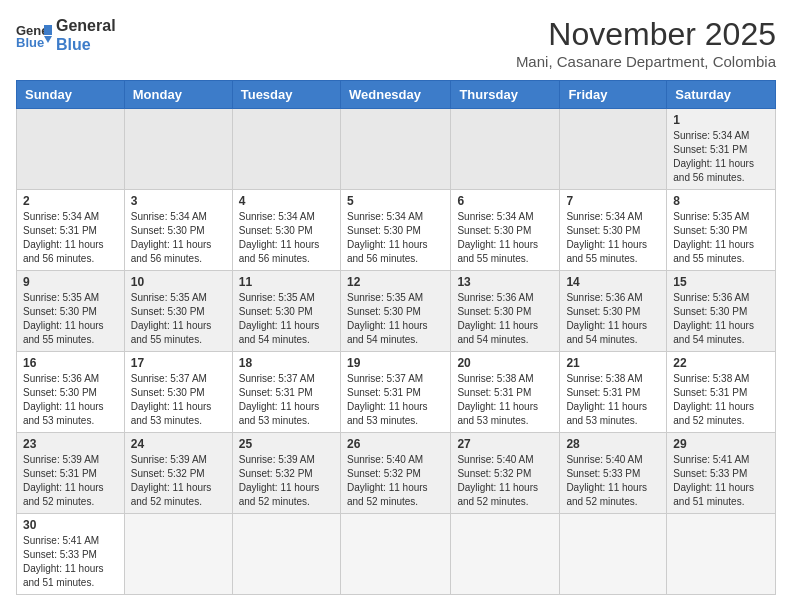 The height and width of the screenshot is (612, 792). Describe the element at coordinates (178, 201) in the screenshot. I see `day-number: 3` at that location.